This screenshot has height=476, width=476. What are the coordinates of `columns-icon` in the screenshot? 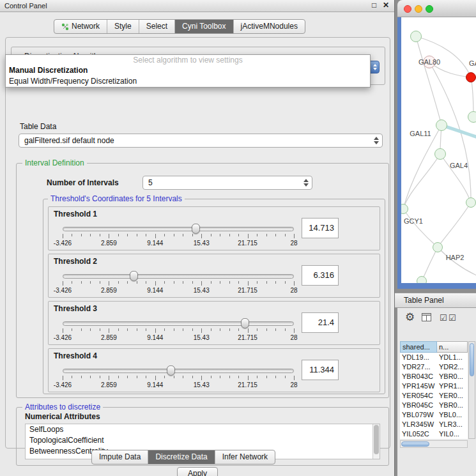 It's located at (427, 317).